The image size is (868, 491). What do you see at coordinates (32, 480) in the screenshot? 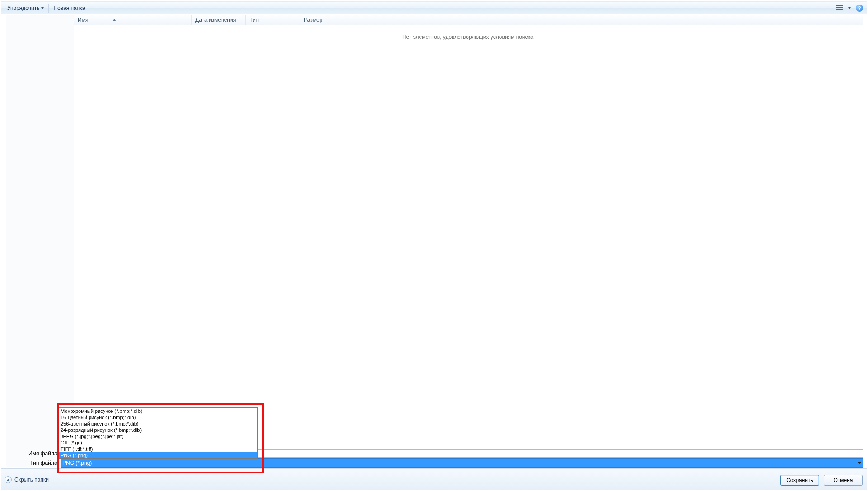
I see `hide-folders-label: Скрыть папки` at bounding box center [32, 480].